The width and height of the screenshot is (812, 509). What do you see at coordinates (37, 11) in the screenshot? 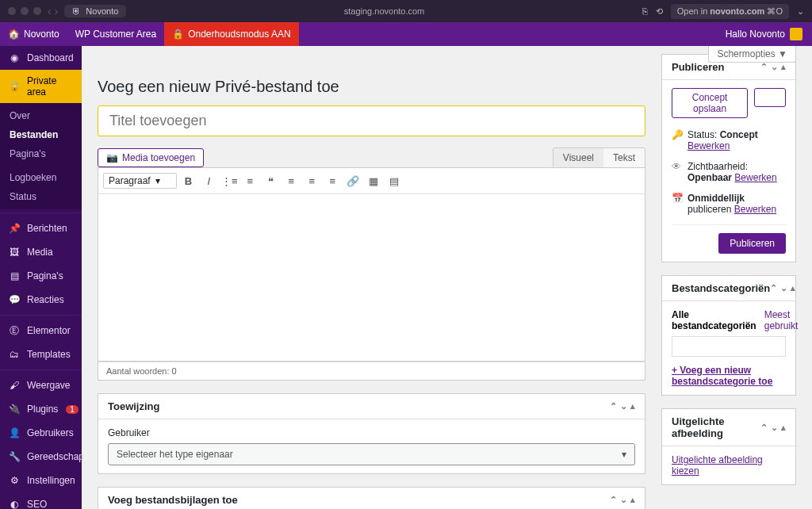
I see `traffic-light-max` at bounding box center [37, 11].